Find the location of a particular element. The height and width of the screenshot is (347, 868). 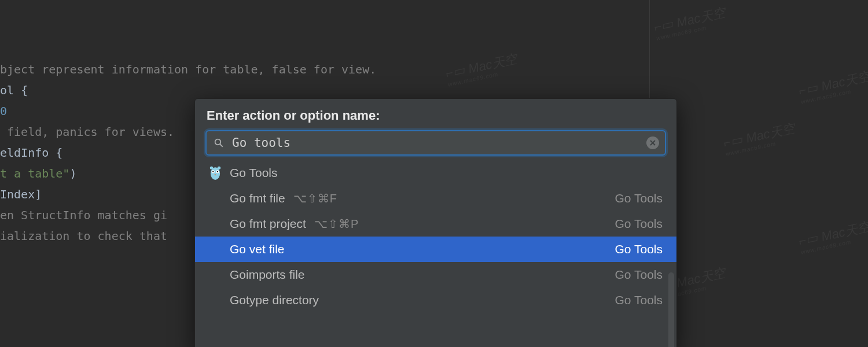

result-label: Goimports file is located at coordinates (267, 275).